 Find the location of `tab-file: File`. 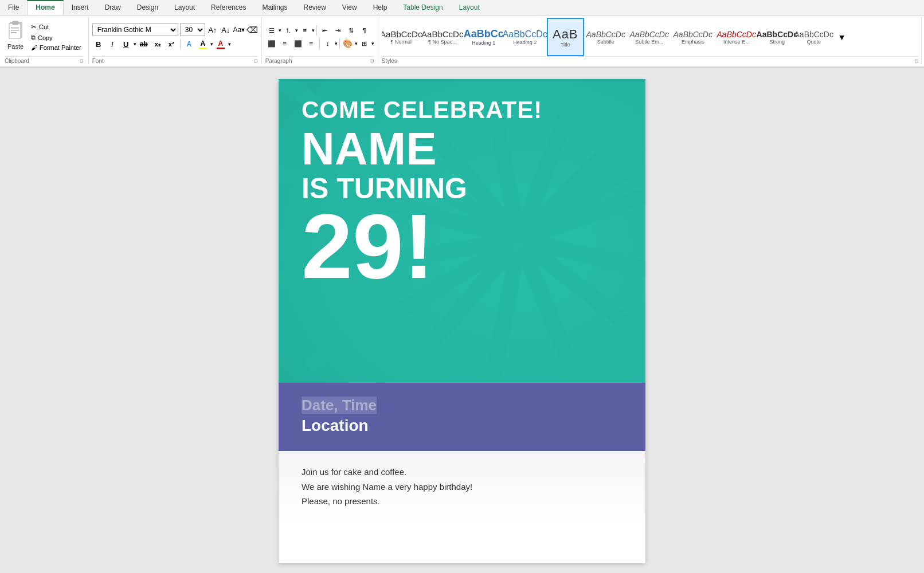

tab-file: File is located at coordinates (14, 7).